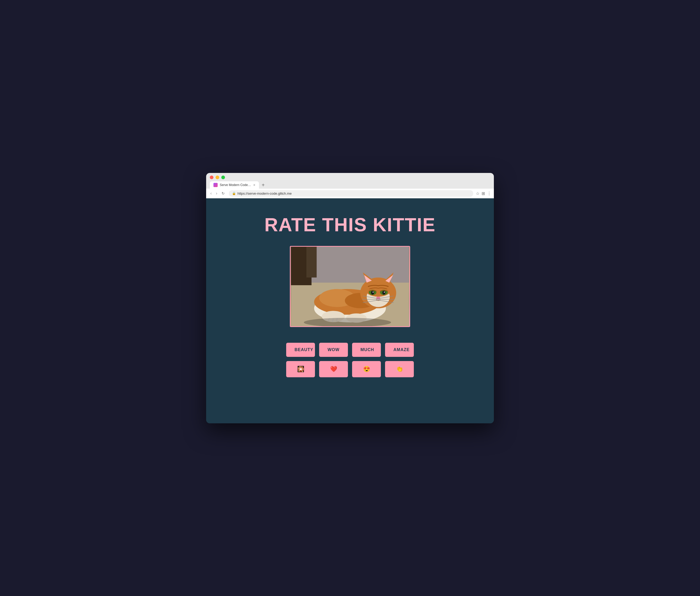 This screenshot has height=596, width=700. What do you see at coordinates (301, 350) in the screenshot?
I see `beauty-button: BEAUTY` at bounding box center [301, 350].